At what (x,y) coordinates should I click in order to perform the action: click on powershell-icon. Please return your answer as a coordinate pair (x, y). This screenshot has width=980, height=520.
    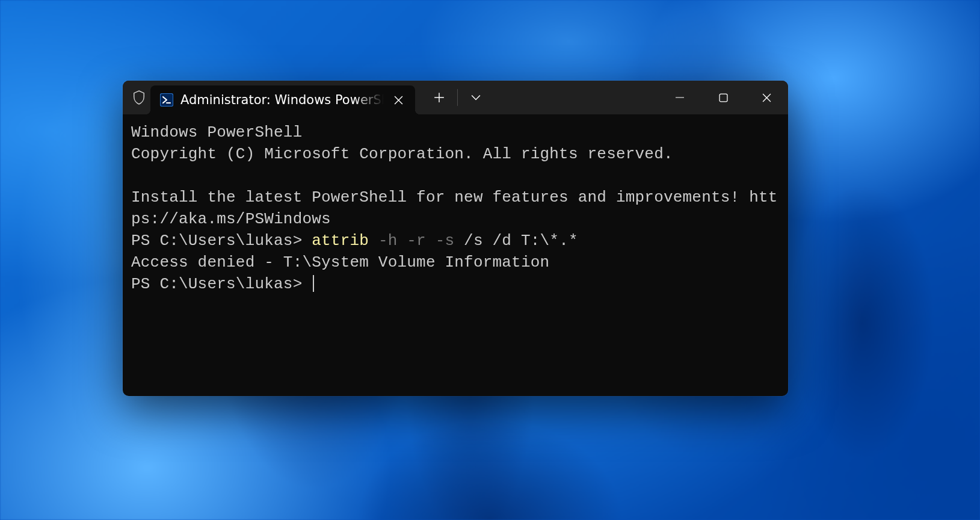
    Looking at the image, I should click on (167, 100).